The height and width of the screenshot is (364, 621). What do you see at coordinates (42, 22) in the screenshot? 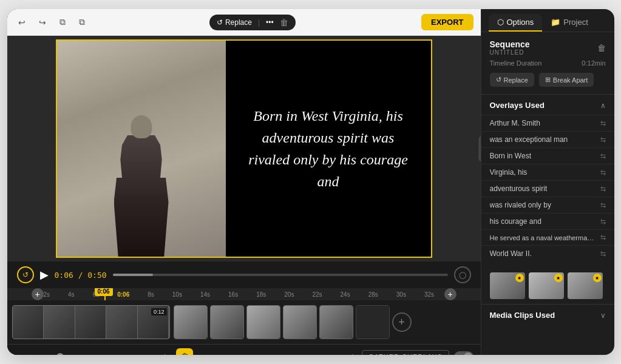
I see `redo-button: ↪` at bounding box center [42, 22].